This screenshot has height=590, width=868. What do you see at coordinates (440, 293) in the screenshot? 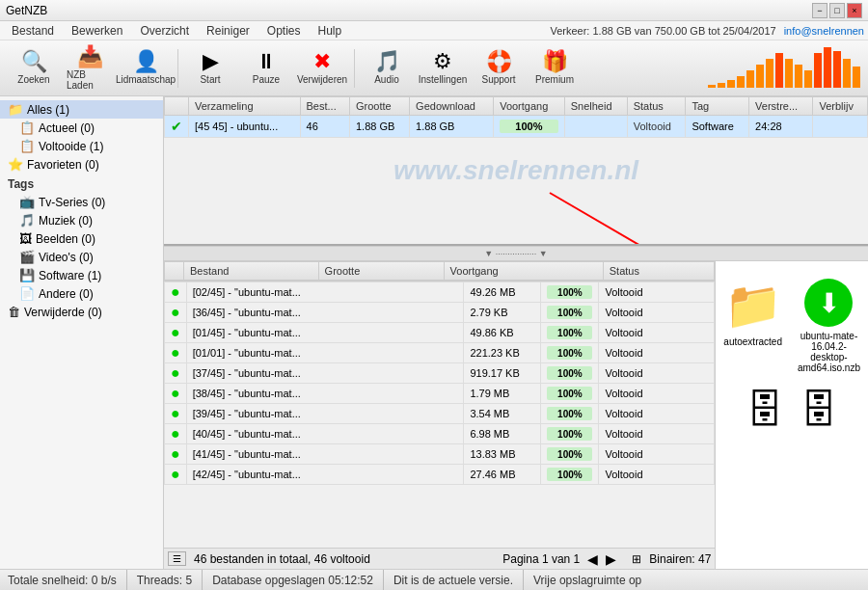
I see `file-row: ● [02/45] - "ubuntu-mat... 49.26 MB 100%…` at bounding box center [440, 293].